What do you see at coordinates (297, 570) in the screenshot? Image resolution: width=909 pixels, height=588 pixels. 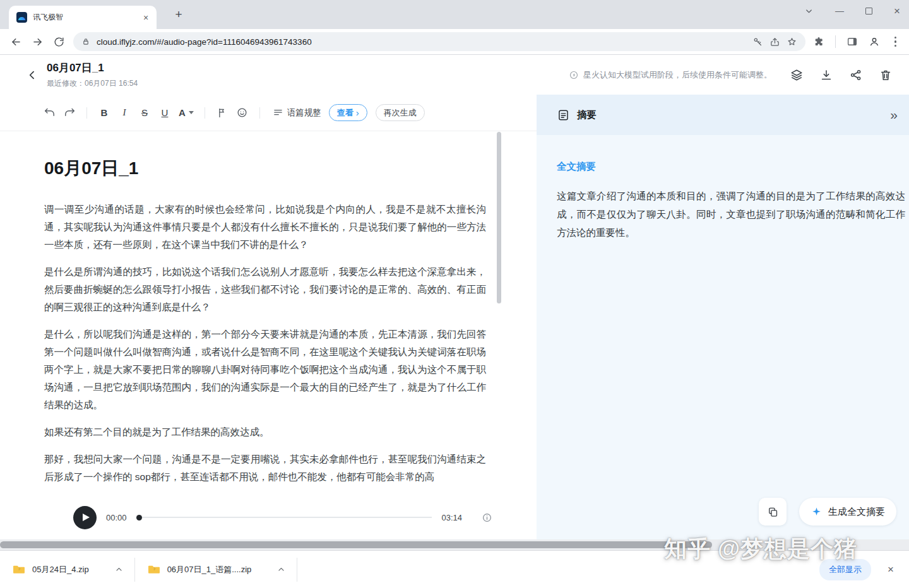 I see `downloads-divider` at bounding box center [297, 570].